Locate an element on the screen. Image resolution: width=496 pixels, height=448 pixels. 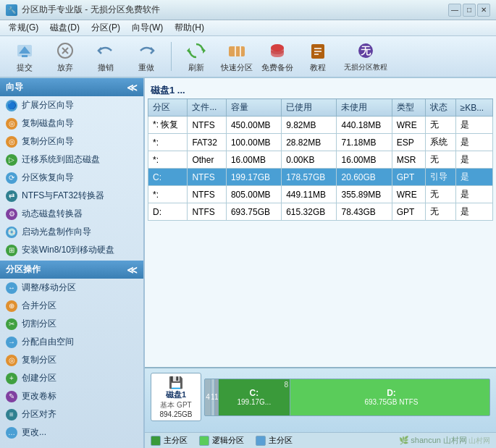
resize-partition-icon: ↔ is located at coordinates (12, 288).